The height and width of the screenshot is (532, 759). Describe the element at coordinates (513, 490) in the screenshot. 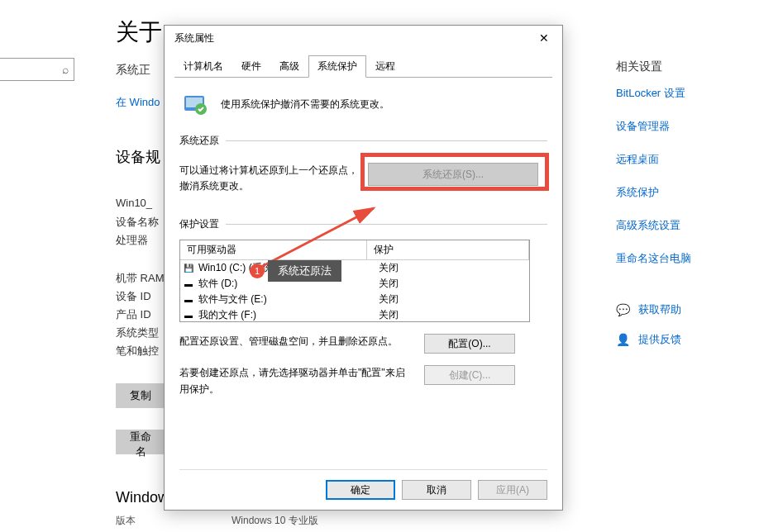

I see `apply-button: 应用(A)` at that location.